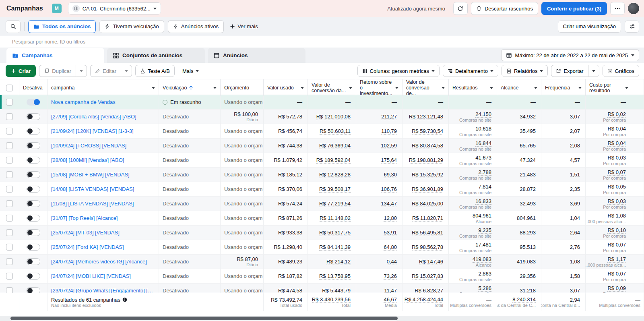  What do you see at coordinates (103, 88) in the screenshot?
I see `column-header-campanha: campanha` at bounding box center [103, 88].